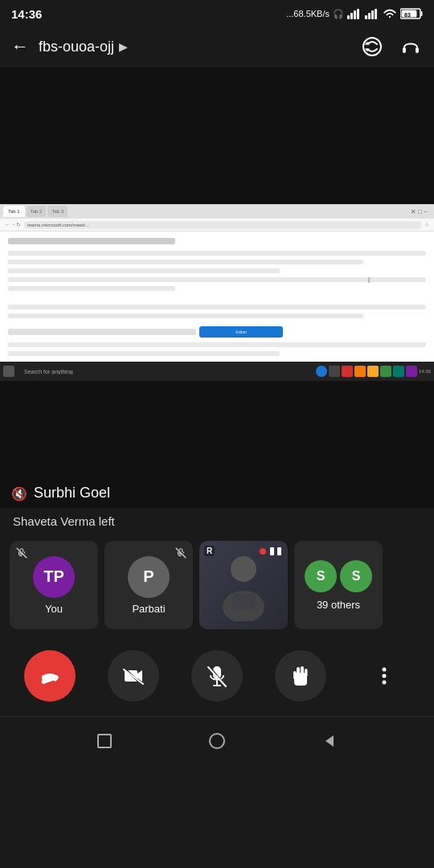 This screenshot has width=434, height=868. I want to click on browser-addressbar: ←→↻ teams.microsoft.com/meet/... ☆, so click(217, 225).